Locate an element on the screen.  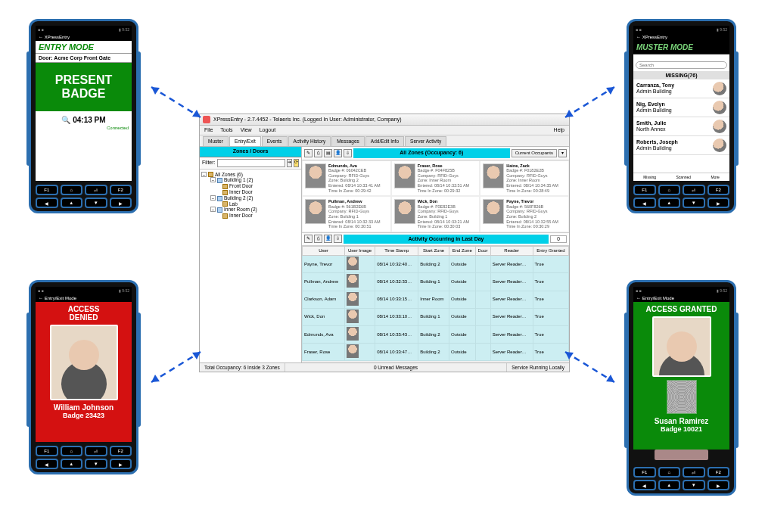
tab-missing: Missing is located at coordinates (649, 177).